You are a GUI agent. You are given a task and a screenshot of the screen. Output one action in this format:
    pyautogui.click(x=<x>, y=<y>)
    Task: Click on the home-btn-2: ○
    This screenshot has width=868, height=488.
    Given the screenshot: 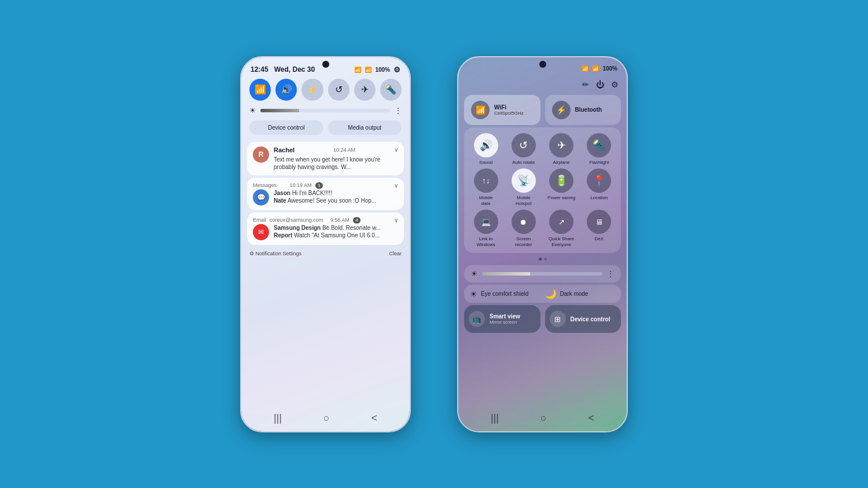 What is the action you would take?
    pyautogui.click(x=544, y=418)
    